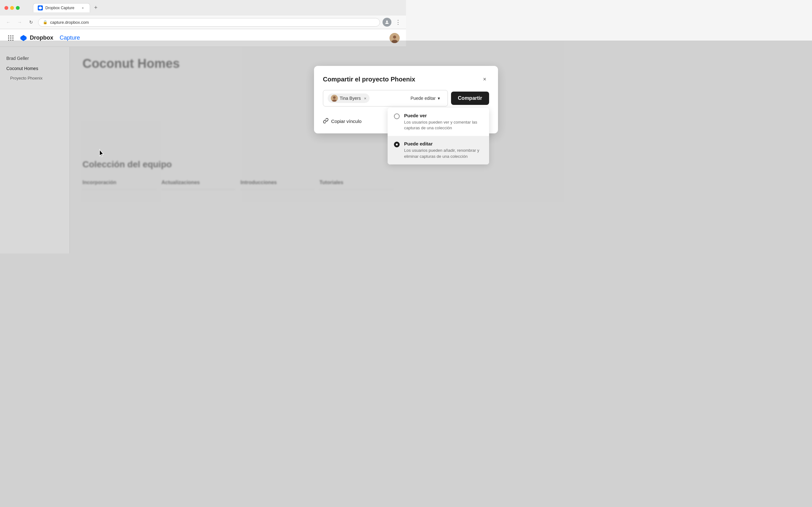 Image resolution: width=812 pixels, height=507 pixels. Describe the element at coordinates (405, 122) in the screenshot. I see `option-view-text: Puede ver Los usuarios pueden ver y come…` at that location.